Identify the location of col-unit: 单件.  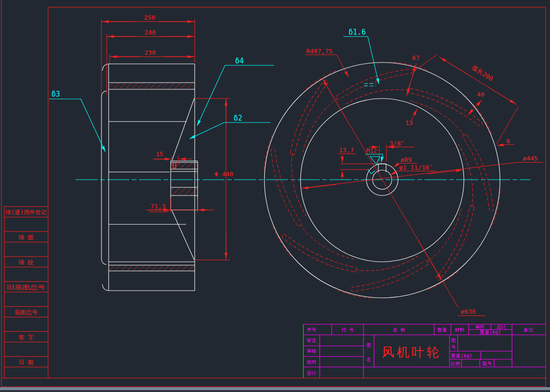
(480, 327).